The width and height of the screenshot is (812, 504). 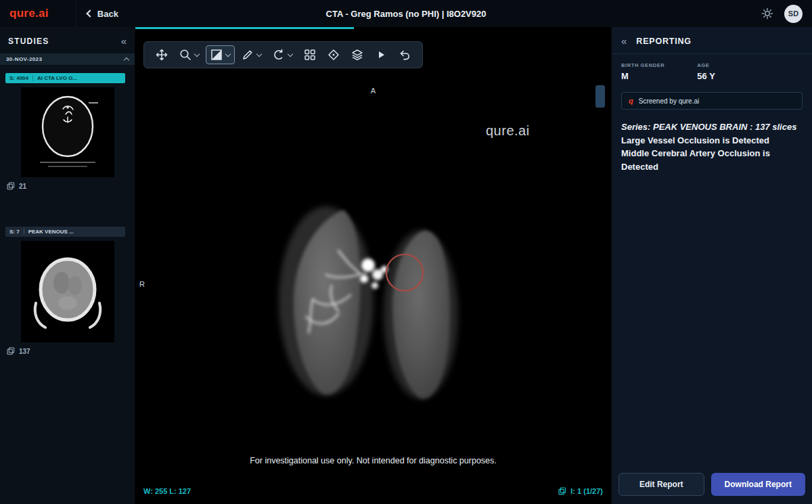 What do you see at coordinates (712, 160) in the screenshot?
I see `finding-mca: Middle Cerebral Artery Occlusion is Dete…` at bounding box center [712, 160].